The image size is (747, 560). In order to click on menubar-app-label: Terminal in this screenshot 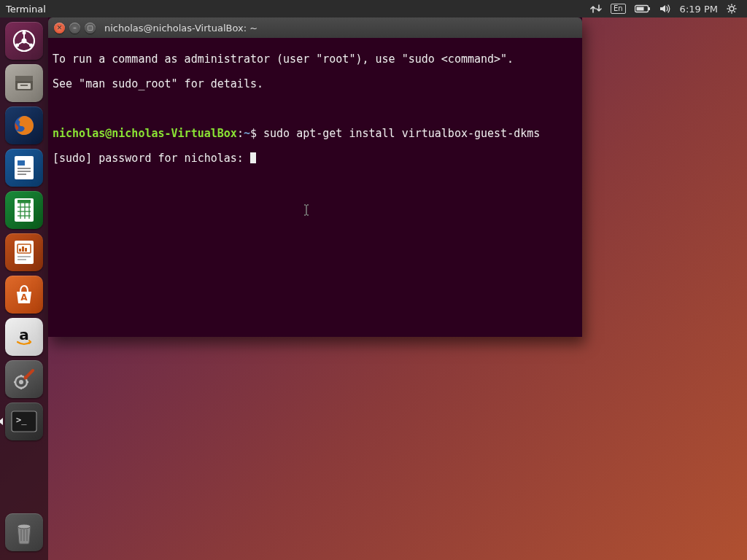, I will do `click(26, 9)`.